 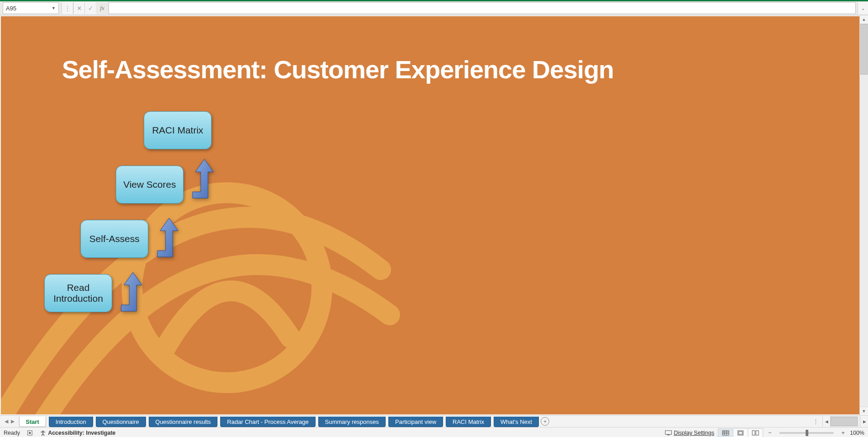 What do you see at coordinates (863, 8) in the screenshot?
I see `expand-formula-bar-icon: ⌄` at bounding box center [863, 8].